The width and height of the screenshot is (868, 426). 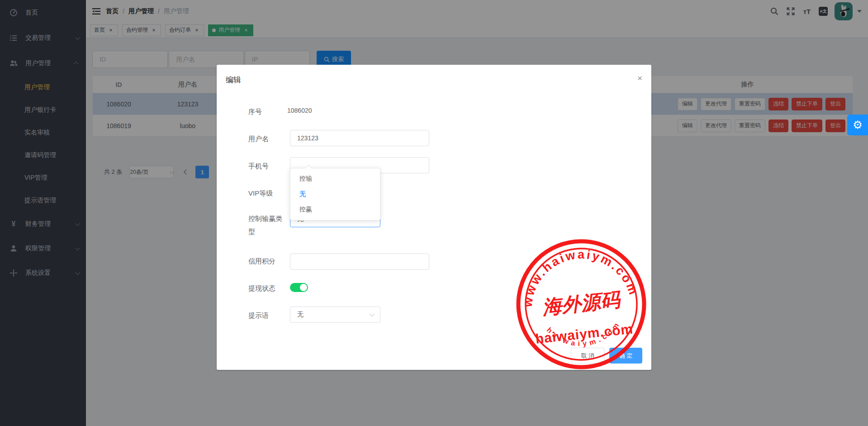 I want to click on confirm-button: 确 定, so click(x=626, y=356).